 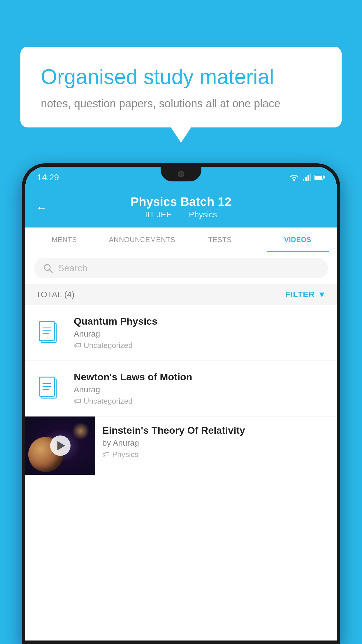 What do you see at coordinates (181, 87) in the screenshot?
I see `speech-bubble-section: Organised study material notes, question…` at bounding box center [181, 87].